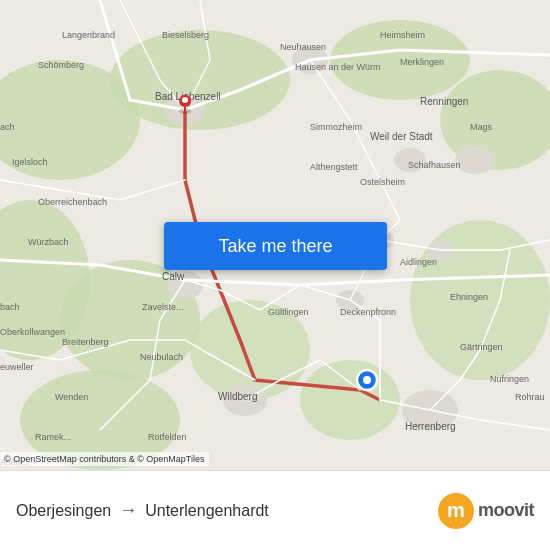 The image size is (550, 550). I want to click on svg-text: Breitenberg, so click(86, 342).